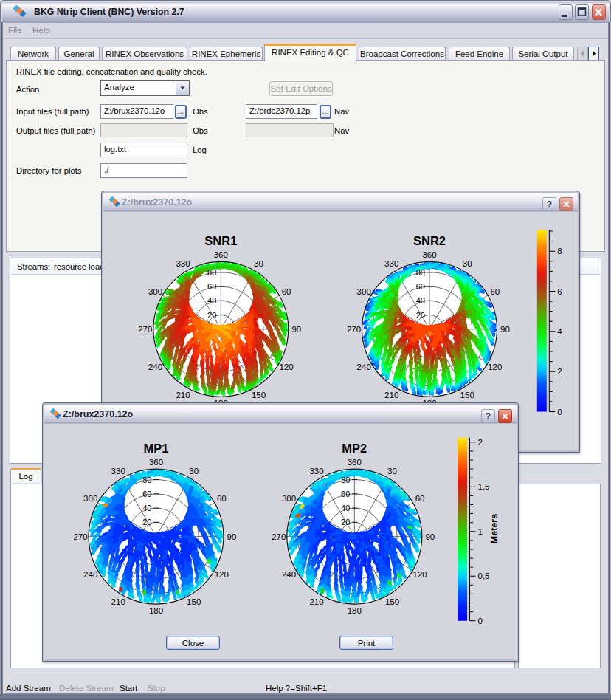  Describe the element at coordinates (494, 529) in the screenshot. I see `svg-text: Meters` at that location.